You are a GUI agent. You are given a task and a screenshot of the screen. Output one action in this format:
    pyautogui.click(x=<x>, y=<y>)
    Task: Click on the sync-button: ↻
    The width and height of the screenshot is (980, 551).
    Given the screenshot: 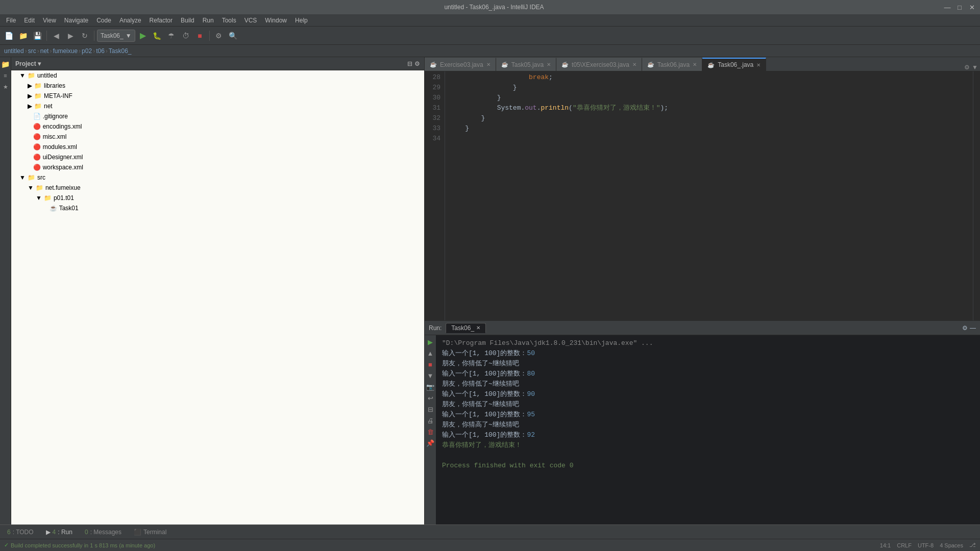 What is the action you would take?
    pyautogui.click(x=85, y=36)
    